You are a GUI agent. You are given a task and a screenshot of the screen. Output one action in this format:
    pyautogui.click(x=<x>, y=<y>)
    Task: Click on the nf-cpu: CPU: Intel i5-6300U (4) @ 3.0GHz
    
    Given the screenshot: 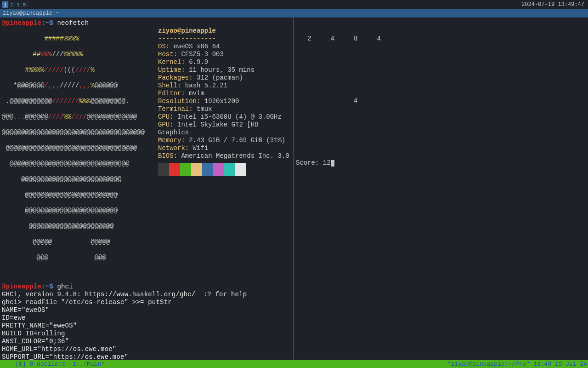 What is the action you would take?
    pyautogui.click(x=225, y=117)
    